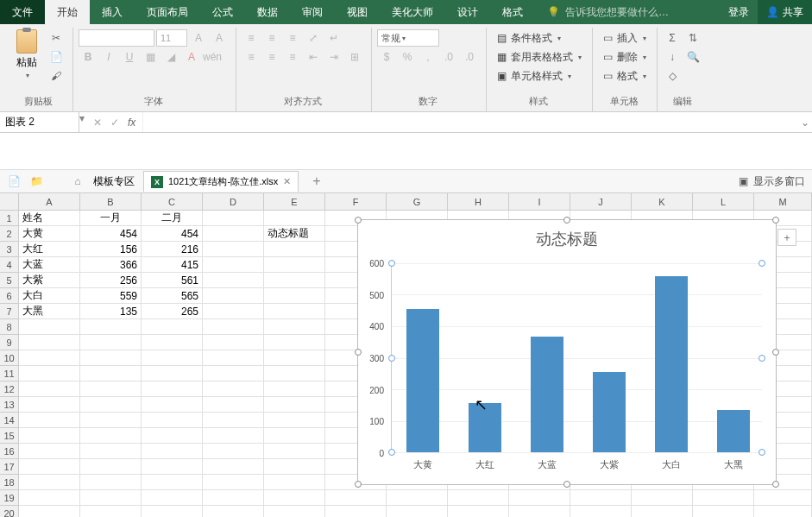 Image resolution: width=812 pixels, height=517 pixels. I want to click on row-header: 13, so click(9, 405).